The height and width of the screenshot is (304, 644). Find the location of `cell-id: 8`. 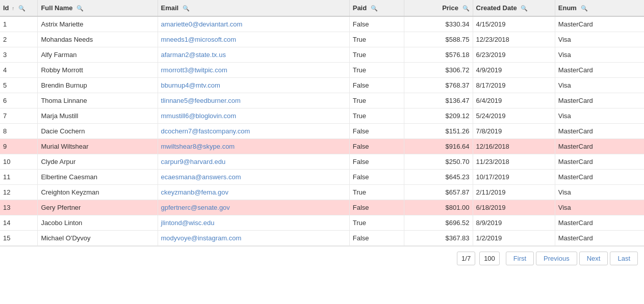

cell-id: 8 is located at coordinates (19, 131).